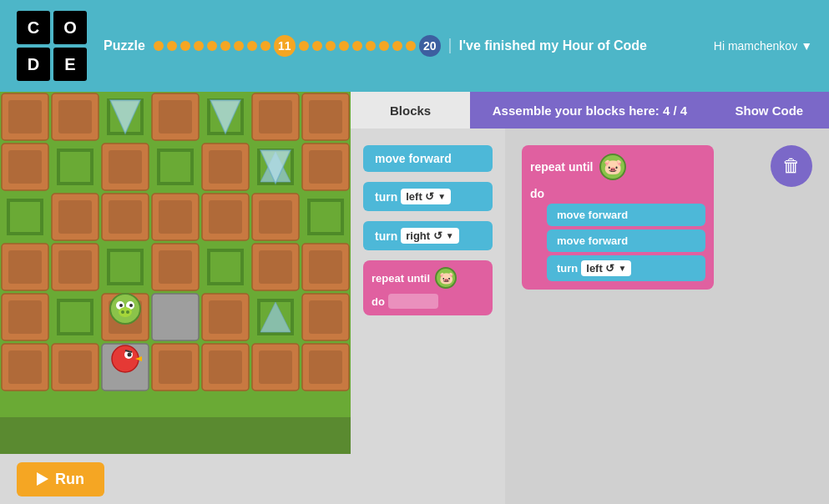 This screenshot has width=829, height=504. I want to click on inner-blocks: move forward move forward turn left ↺ ▼, so click(626, 242).